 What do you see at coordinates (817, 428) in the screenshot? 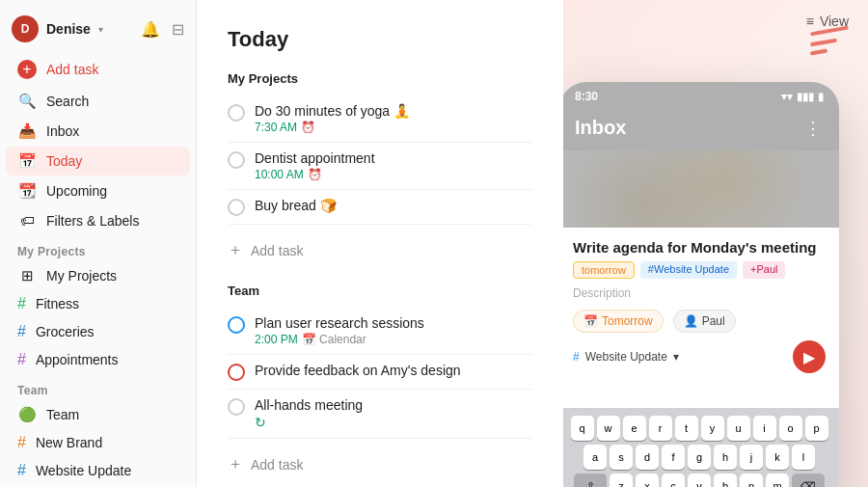
I see `key-p: p` at bounding box center [817, 428].